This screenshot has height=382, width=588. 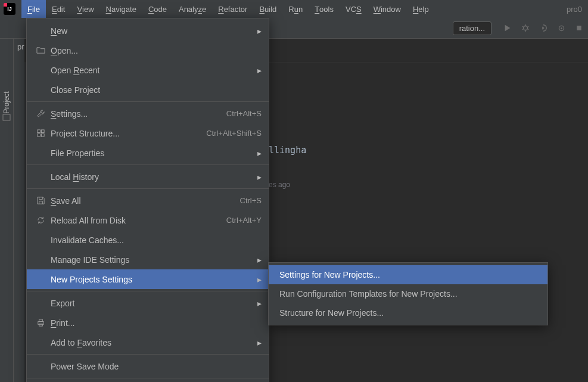 What do you see at coordinates (122, 9) in the screenshot?
I see `menu-navigate: Navigate` at bounding box center [122, 9].